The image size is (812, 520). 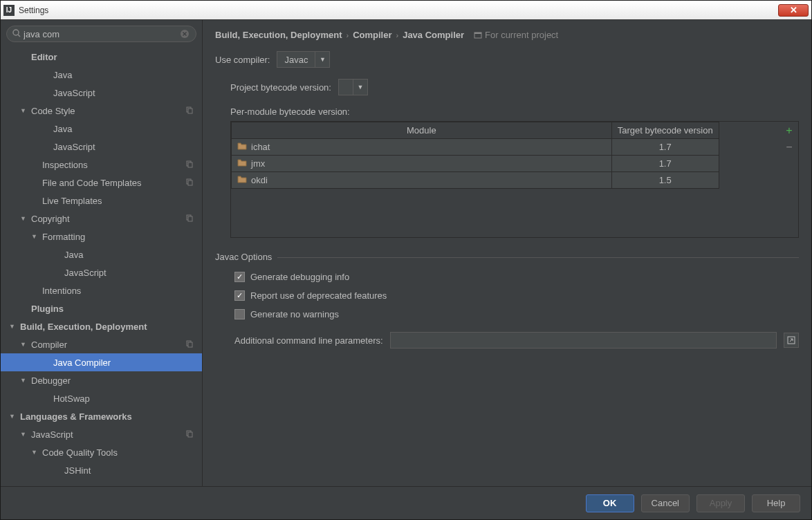 What do you see at coordinates (788, 147) in the screenshot?
I see `minus-icon: −` at bounding box center [788, 147].